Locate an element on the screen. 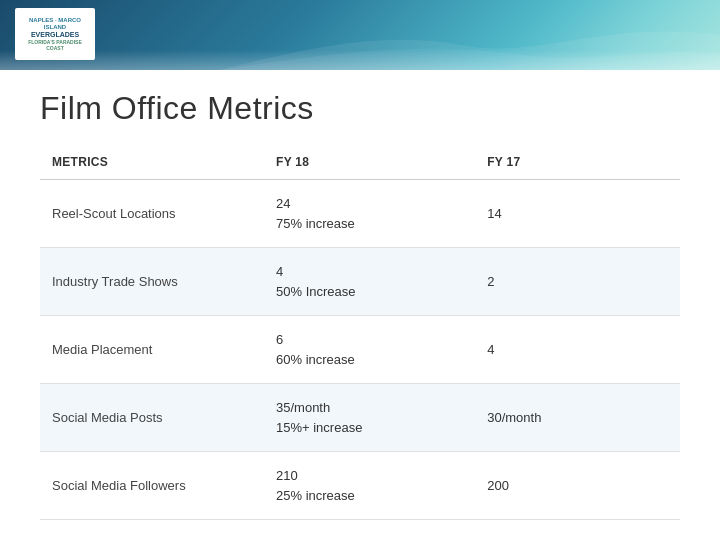 The width and height of the screenshot is (720, 540). cell-metric: Social Media Posts is located at coordinates (152, 418).